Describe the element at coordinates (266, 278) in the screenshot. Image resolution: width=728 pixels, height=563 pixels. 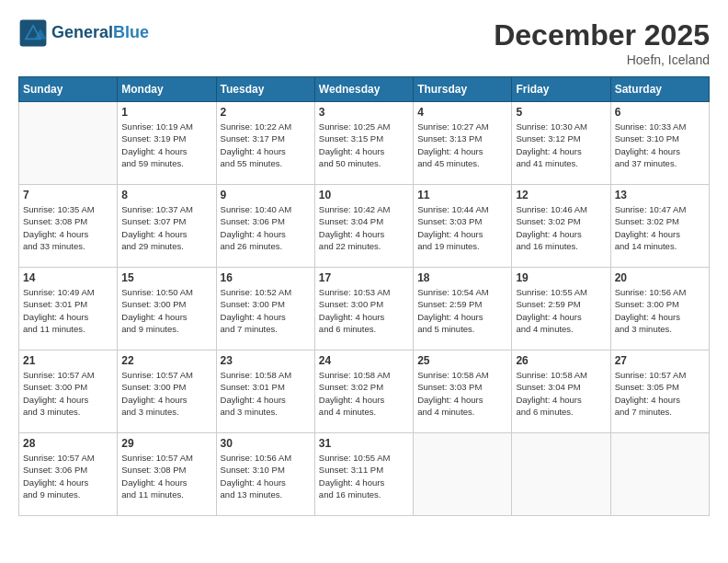
I see `day-number: 16` at that location.